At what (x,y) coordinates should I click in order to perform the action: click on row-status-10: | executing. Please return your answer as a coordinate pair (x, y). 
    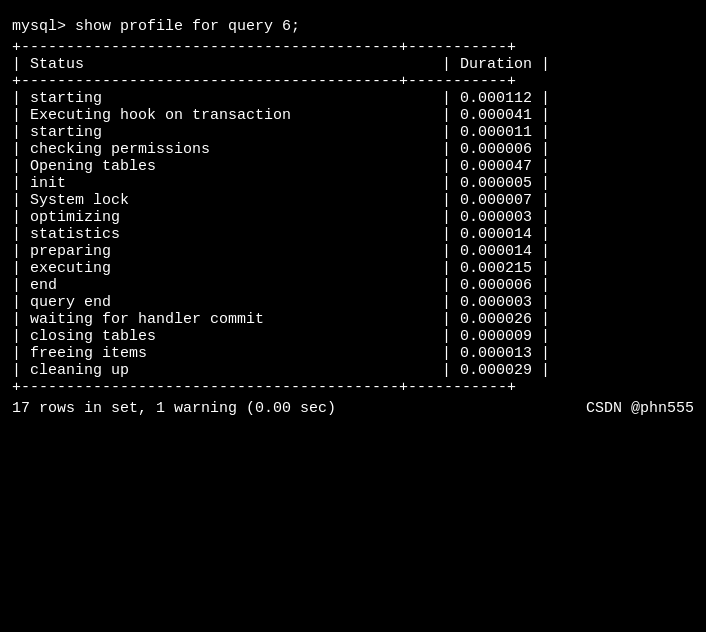
    Looking at the image, I should click on (227, 268).